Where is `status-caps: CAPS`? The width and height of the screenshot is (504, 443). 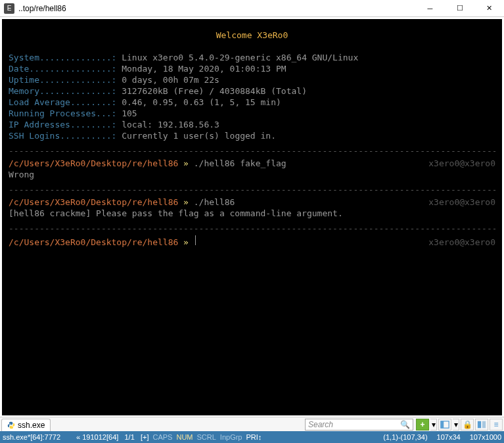
status-caps: CAPS is located at coordinates (162, 437).